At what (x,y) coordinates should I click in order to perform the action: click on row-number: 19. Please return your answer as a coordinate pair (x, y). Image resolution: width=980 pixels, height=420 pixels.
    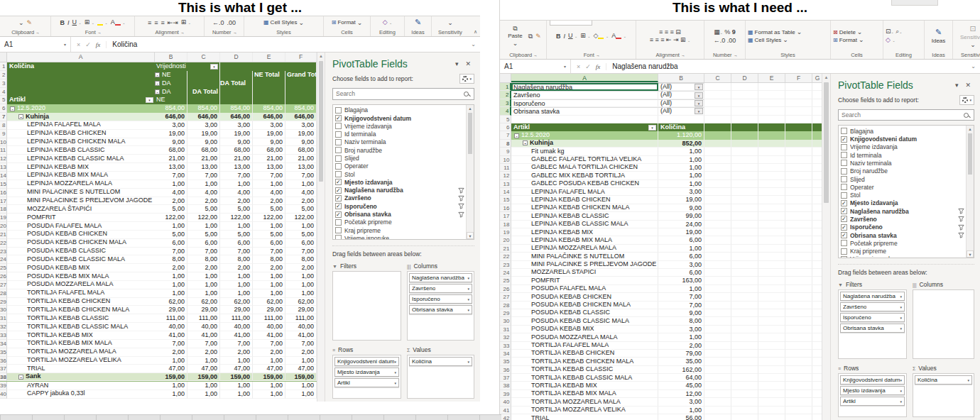
    Looking at the image, I should click on (4, 218).